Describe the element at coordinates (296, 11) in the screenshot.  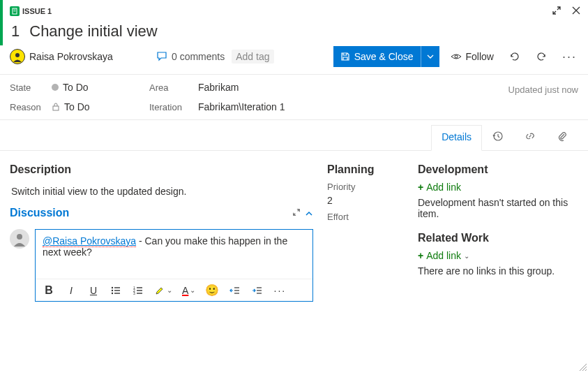
I see `header-top-row: ISSUE 1` at that location.